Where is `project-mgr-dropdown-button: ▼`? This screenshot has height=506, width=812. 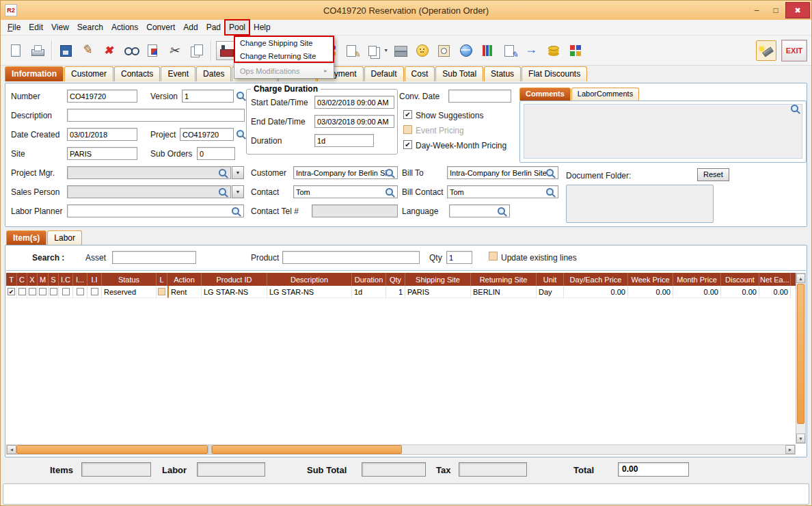
project-mgr-dropdown-button: ▼ is located at coordinates (238, 172).